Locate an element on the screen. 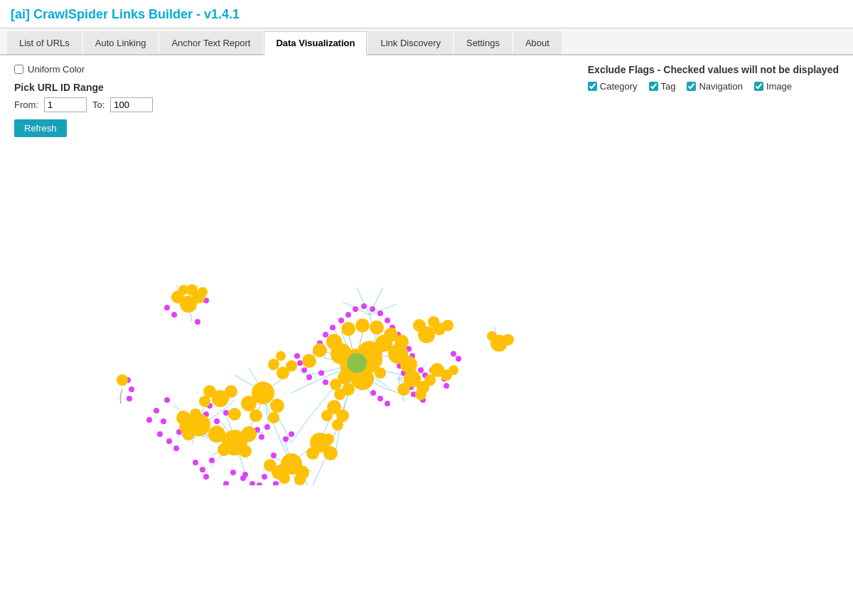 This screenshot has width=853, height=616. flag-image-checkbox is located at coordinates (759, 87).